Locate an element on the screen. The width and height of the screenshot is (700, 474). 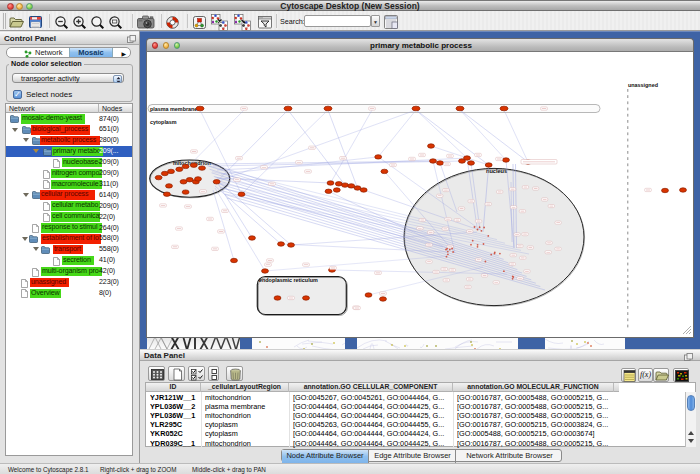
svg-text: cytoplasm is located at coordinates (164, 122).